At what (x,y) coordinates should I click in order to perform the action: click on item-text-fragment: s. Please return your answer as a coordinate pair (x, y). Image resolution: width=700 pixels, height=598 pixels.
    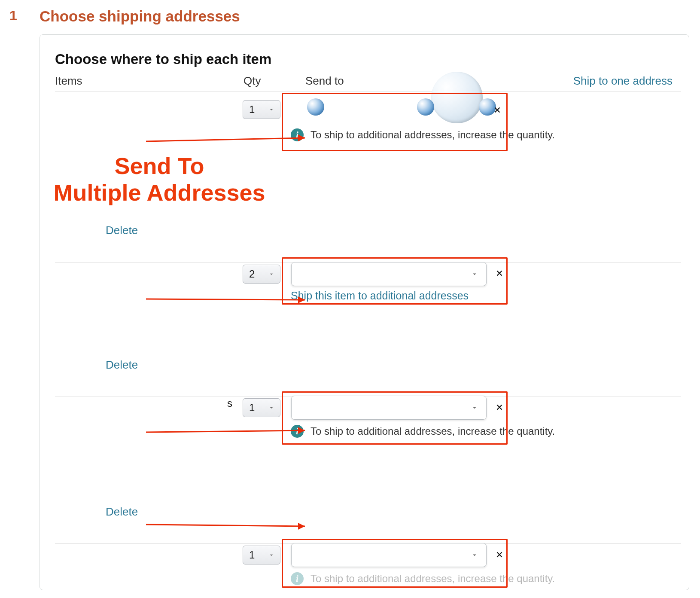
    Looking at the image, I should click on (230, 403).